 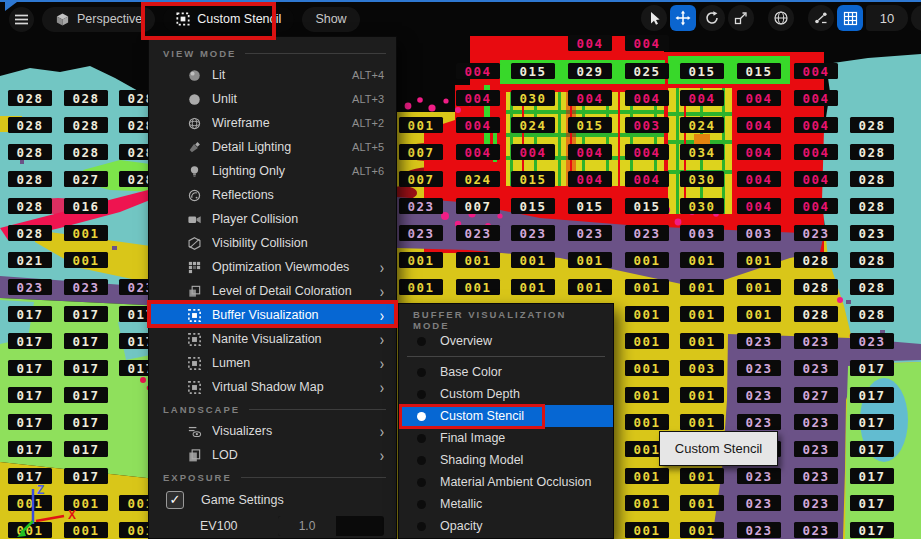 What do you see at coordinates (272, 363) in the screenshot?
I see `view-mode-item-lumen: Lumen›` at bounding box center [272, 363].